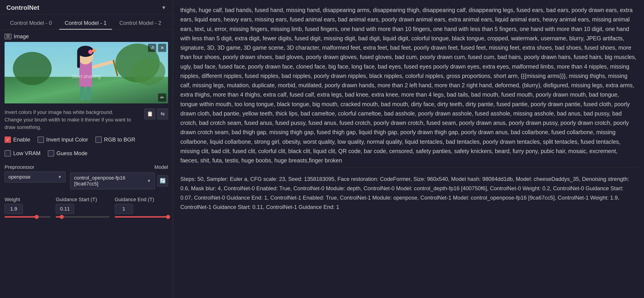 This screenshot has width=644, height=298. I want to click on checkbox-rgb-box, so click(98, 140).